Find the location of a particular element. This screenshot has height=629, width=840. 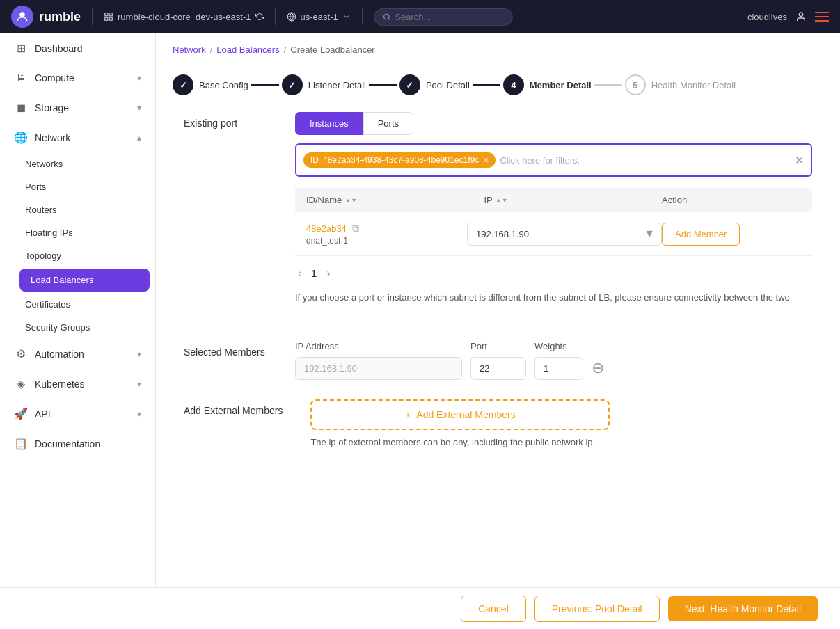

username: cloudlives is located at coordinates (767, 17).